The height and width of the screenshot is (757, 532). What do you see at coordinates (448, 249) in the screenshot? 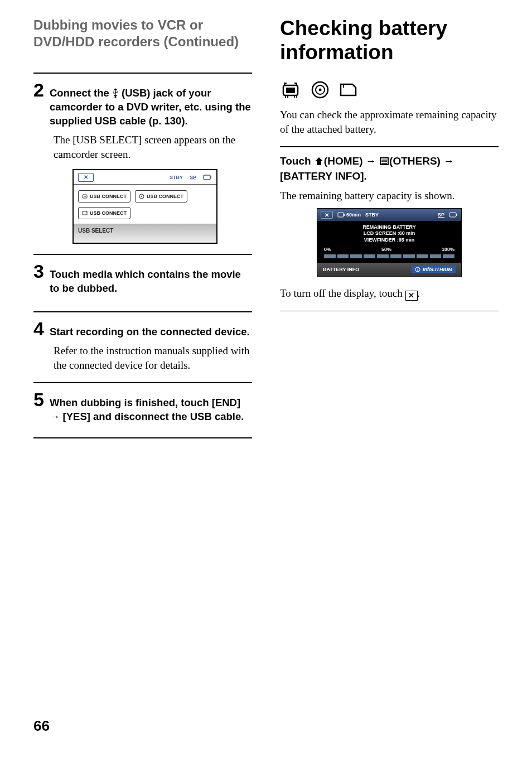
I see `scale-100: 100%` at bounding box center [448, 249].